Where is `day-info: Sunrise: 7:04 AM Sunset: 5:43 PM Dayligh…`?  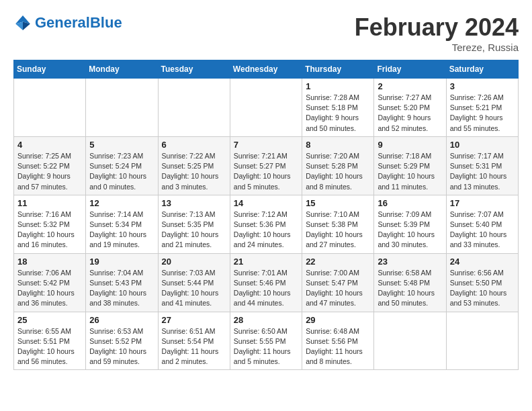
day-info: Sunrise: 7:04 AM Sunset: 5:43 PM Dayligh… is located at coordinates (122, 289).